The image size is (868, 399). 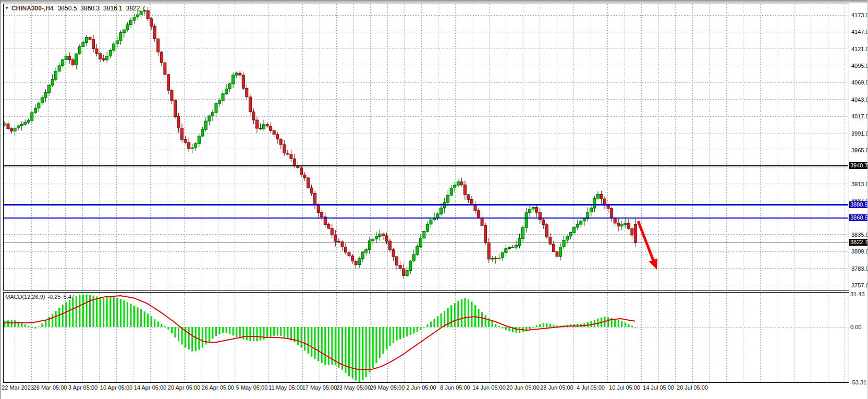 I want to click on ohlc-close: 3822.7, so click(x=136, y=8).